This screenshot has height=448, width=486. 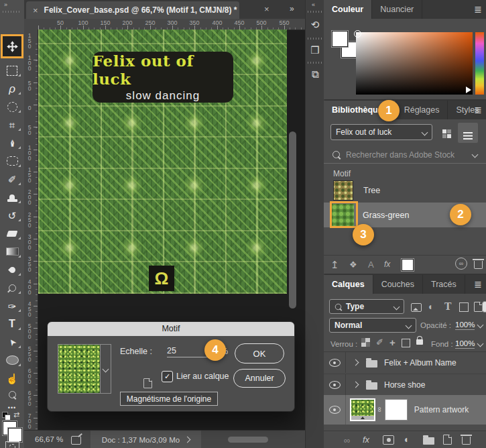 I want to click on fill-value: 100%, so click(x=465, y=344).